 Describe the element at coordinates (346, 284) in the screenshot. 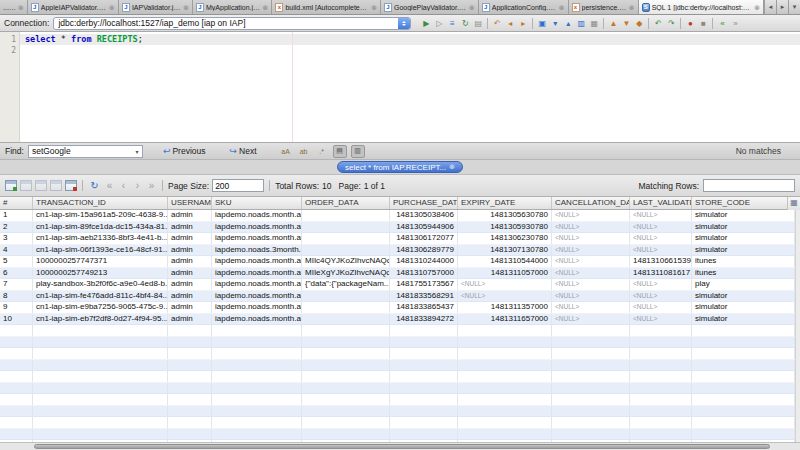

I see `table-cell: {"data":{"packageNam...` at that location.